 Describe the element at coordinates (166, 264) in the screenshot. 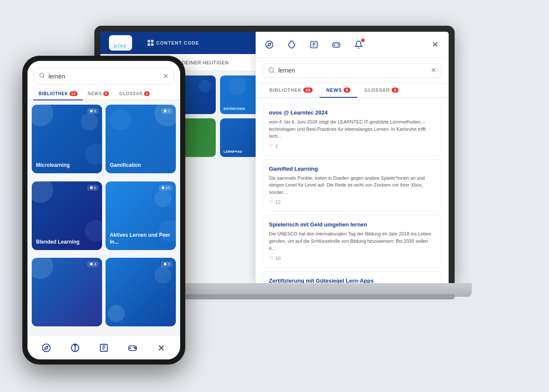

I see `bookmark-6: 7` at that location.